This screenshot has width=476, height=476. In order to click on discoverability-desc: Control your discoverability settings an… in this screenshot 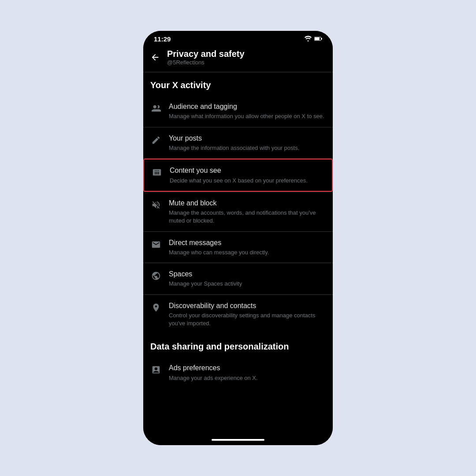, I will do `click(247, 320)`.